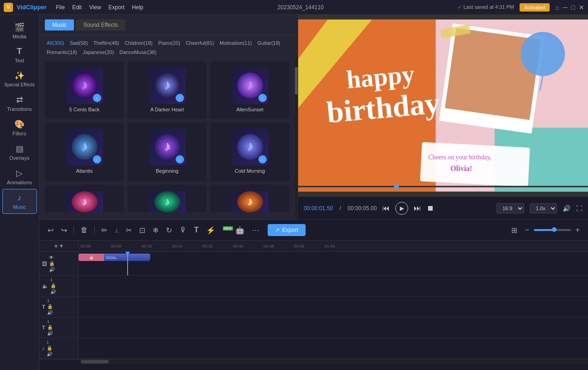  What do you see at coordinates (544, 208) in the screenshot?
I see `speed-select: 1.0x` at bounding box center [544, 208].